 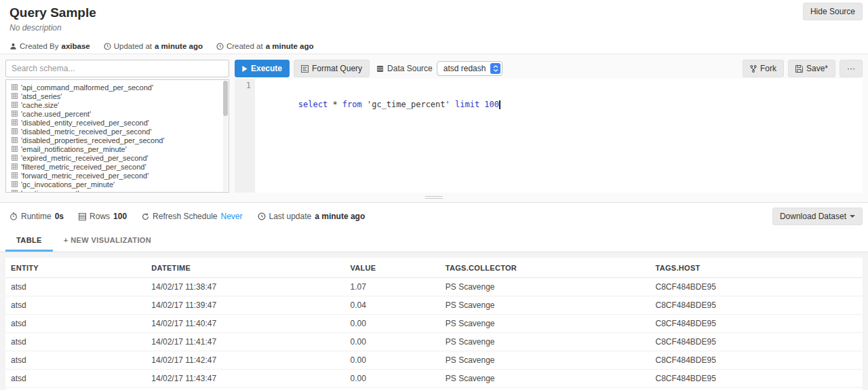 I want to click on refresh-icon, so click(x=145, y=217).